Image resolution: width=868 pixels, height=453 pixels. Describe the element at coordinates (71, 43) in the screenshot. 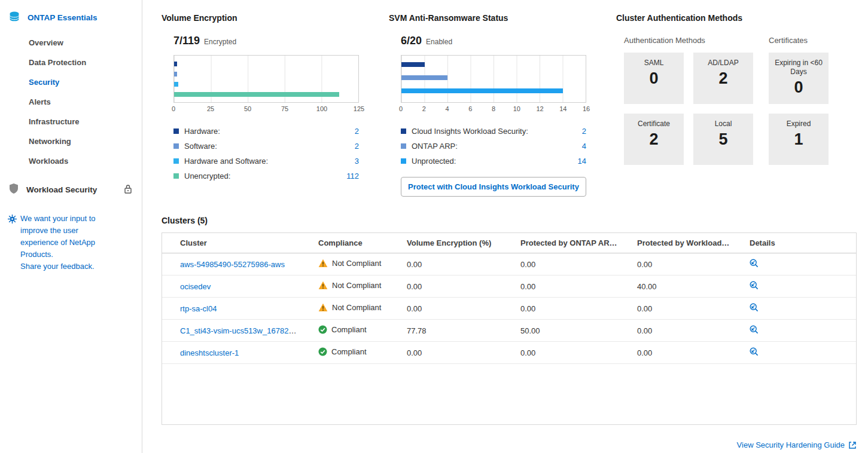

I see `sidebar-item-overview: Overview` at that location.